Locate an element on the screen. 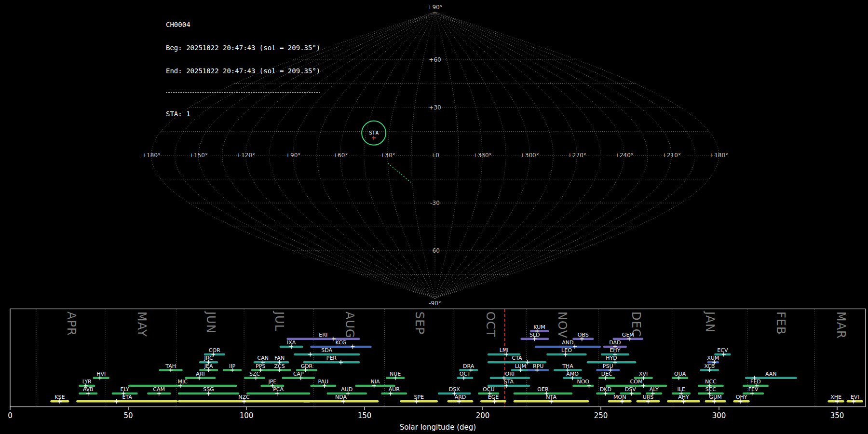  shower-label: NCC is located at coordinates (711, 382).